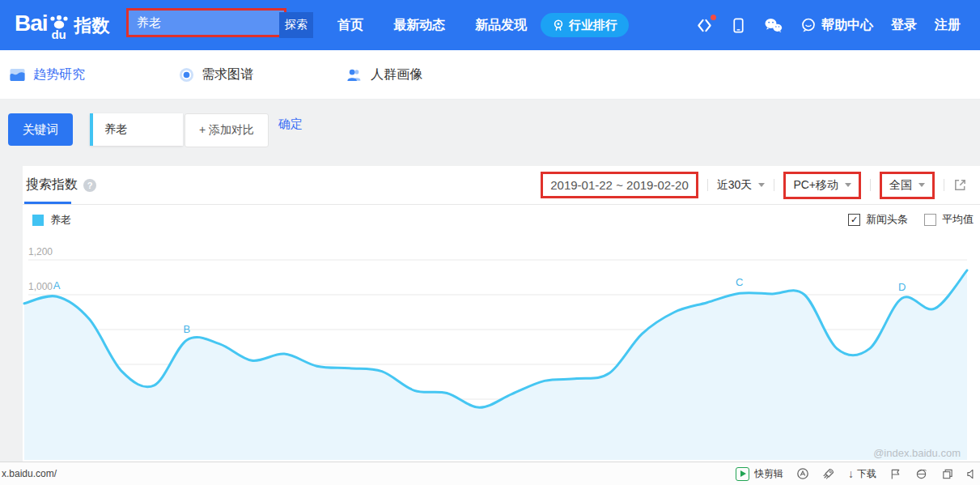 This screenshot has width=980, height=485. What do you see at coordinates (901, 185) in the screenshot?
I see `region-value: 全国` at bounding box center [901, 185].